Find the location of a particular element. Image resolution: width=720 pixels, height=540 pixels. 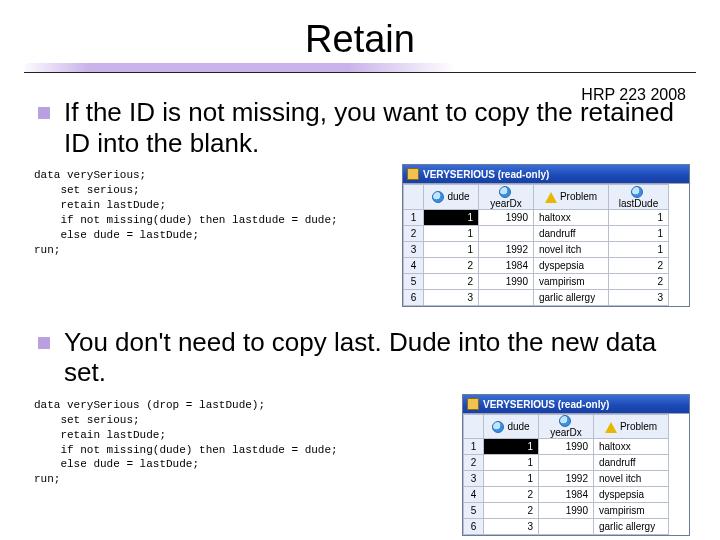

data-grid: dude yearDx Problem 111990haltoxx 21dand… is located at coordinates (576, 474).